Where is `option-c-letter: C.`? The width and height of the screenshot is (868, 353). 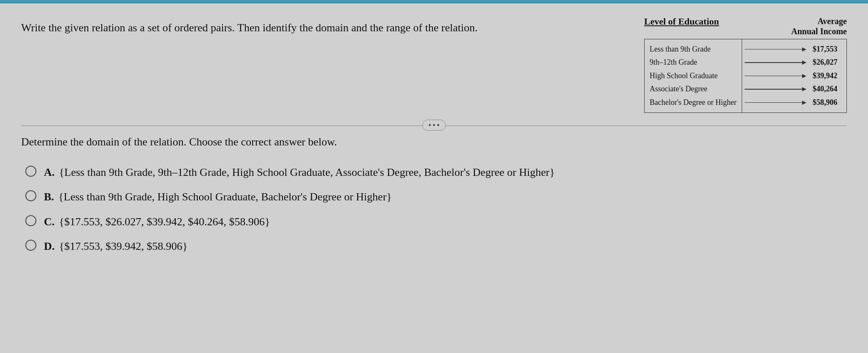
option-c-letter: C. is located at coordinates (49, 222).